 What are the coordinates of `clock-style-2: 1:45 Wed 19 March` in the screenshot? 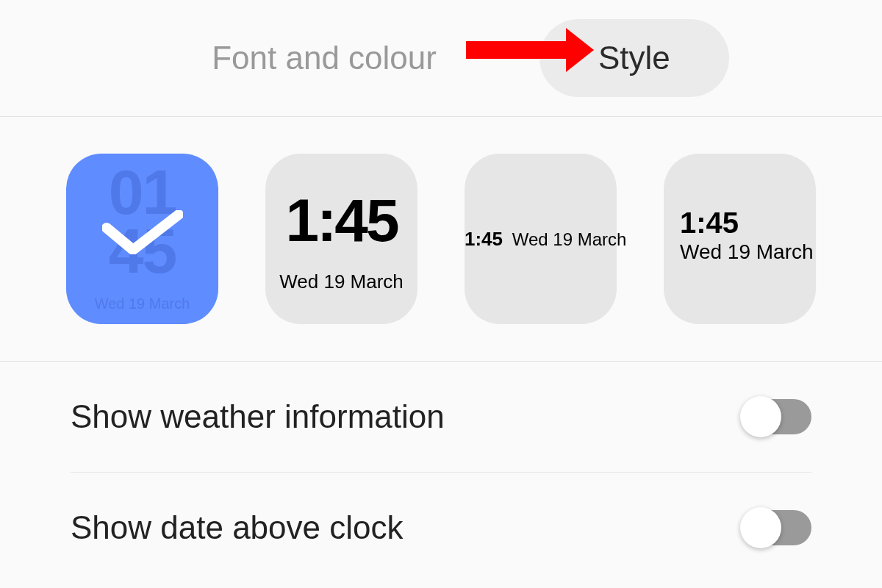 It's located at (341, 239).